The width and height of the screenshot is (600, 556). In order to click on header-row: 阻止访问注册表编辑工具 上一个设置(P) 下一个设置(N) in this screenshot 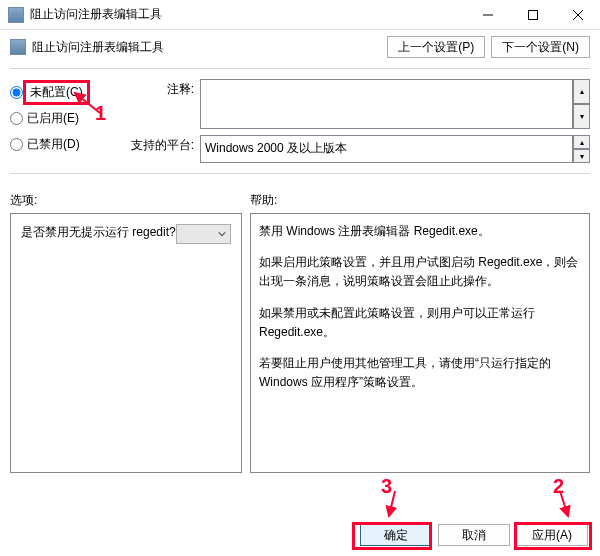, I will do `click(300, 47)`.